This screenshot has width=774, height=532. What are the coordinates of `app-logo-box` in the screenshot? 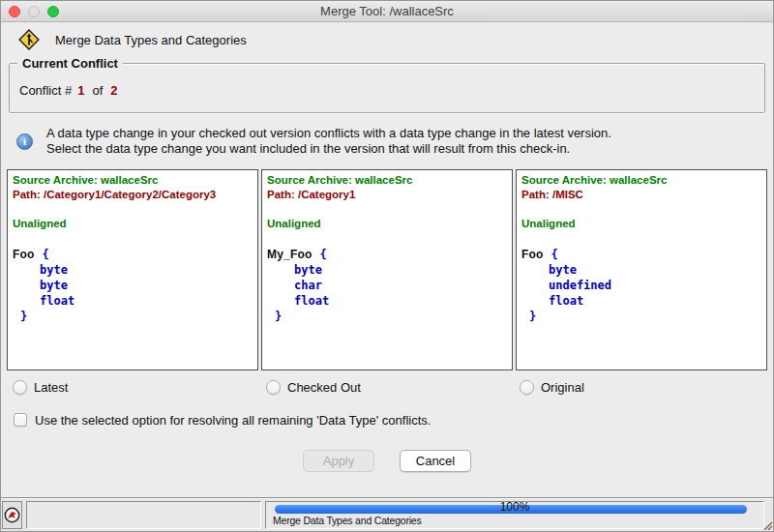 It's located at (12, 515).